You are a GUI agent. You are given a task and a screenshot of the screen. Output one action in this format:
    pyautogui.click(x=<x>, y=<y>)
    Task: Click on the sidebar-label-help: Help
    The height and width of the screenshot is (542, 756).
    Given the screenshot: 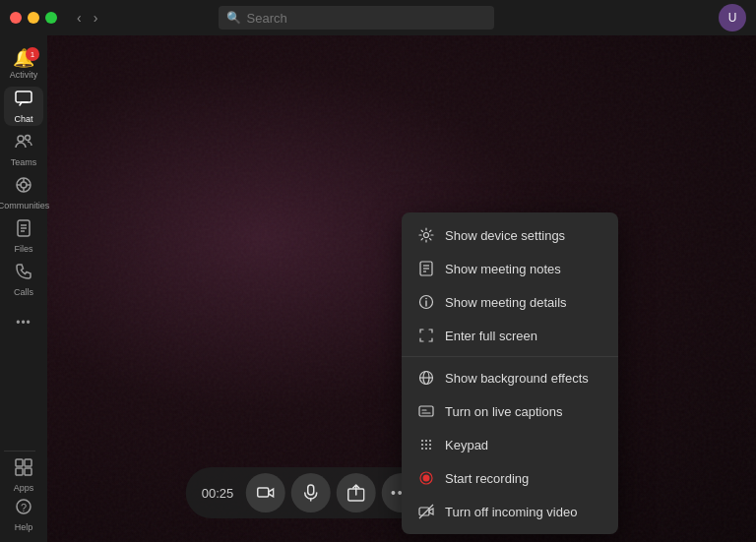 What is the action you would take?
    pyautogui.click(x=24, y=527)
    